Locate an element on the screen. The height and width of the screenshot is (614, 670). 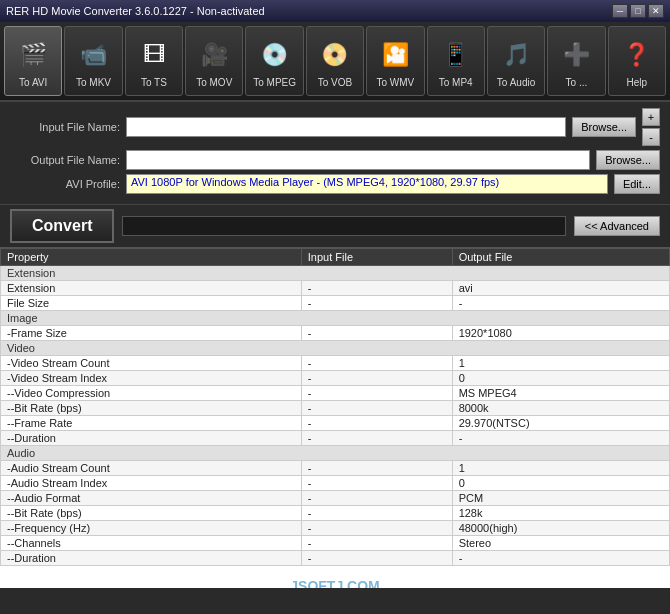
table-row: Extension-avi is located at coordinates (336, 288).